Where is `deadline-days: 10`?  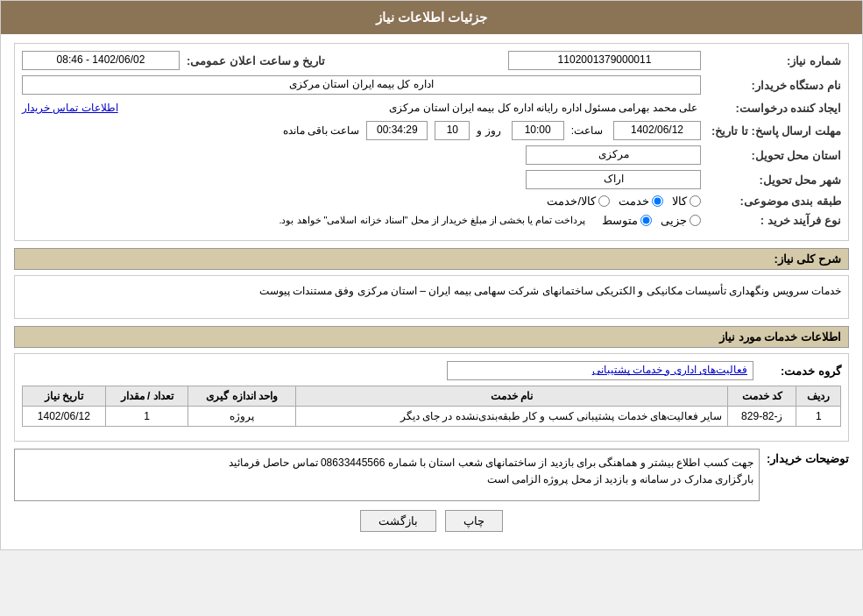 deadline-days: 10 is located at coordinates (452, 131).